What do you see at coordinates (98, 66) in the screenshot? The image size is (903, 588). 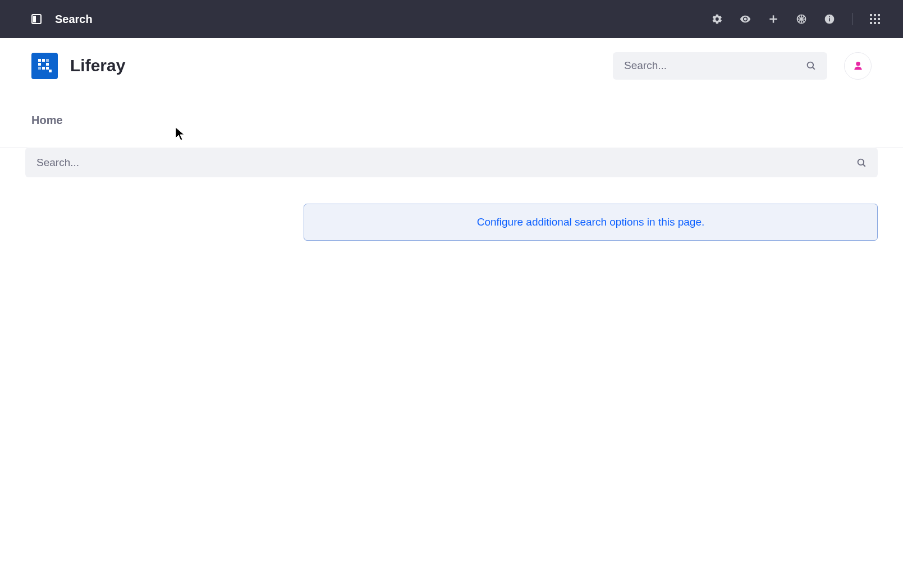 I see `site-title: Liferay` at bounding box center [98, 66].